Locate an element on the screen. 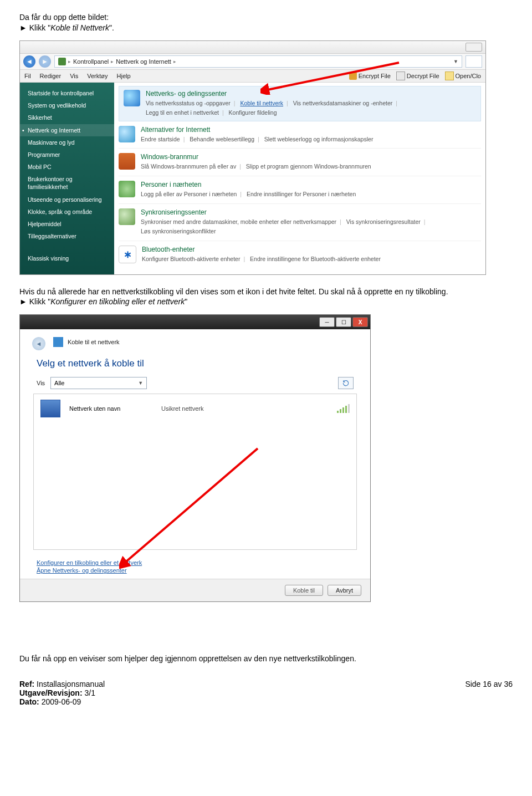 This screenshot has width=532, height=796. network-desc: Usikret nettverk is located at coordinates (182, 409).